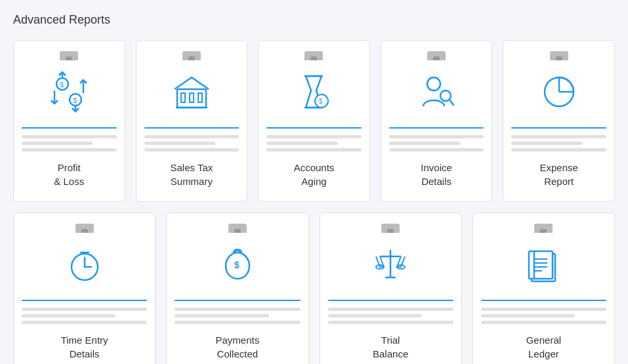 The image size is (628, 364). Describe the element at coordinates (314, 20) in the screenshot. I see `page-title: Advanced Reports` at that location.